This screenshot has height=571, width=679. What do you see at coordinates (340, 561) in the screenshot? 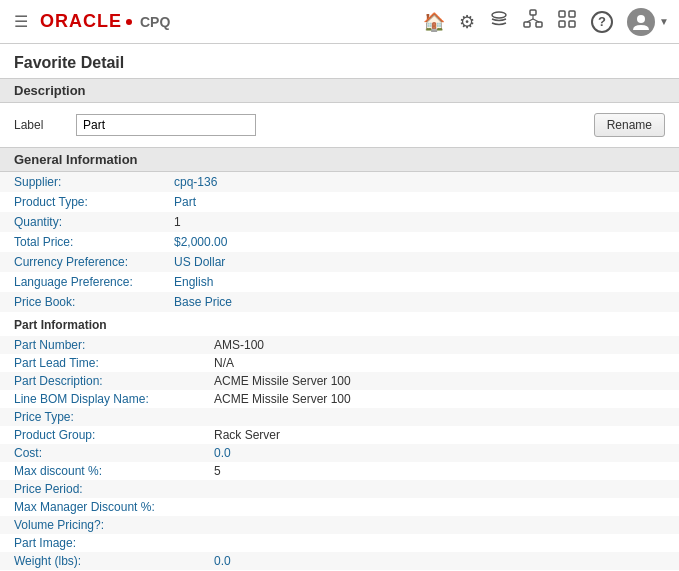
I see `table-row: Weight (lbs):0.0` at bounding box center [340, 561].